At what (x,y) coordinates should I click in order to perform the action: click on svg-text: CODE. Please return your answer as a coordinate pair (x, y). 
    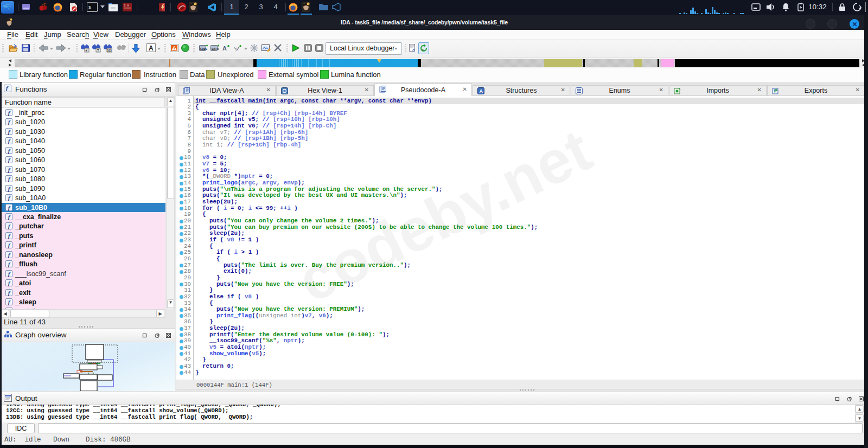
    Looking at the image, I should click on (204, 49).